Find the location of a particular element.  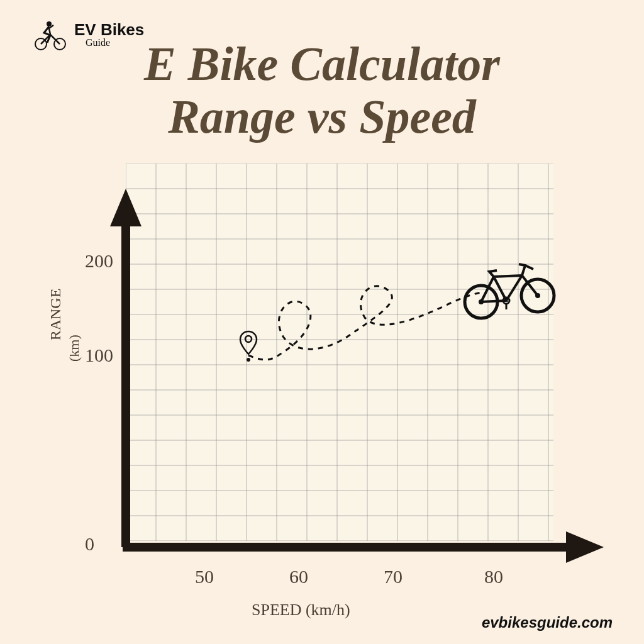

logo-title: EV Bikes is located at coordinates (109, 30).